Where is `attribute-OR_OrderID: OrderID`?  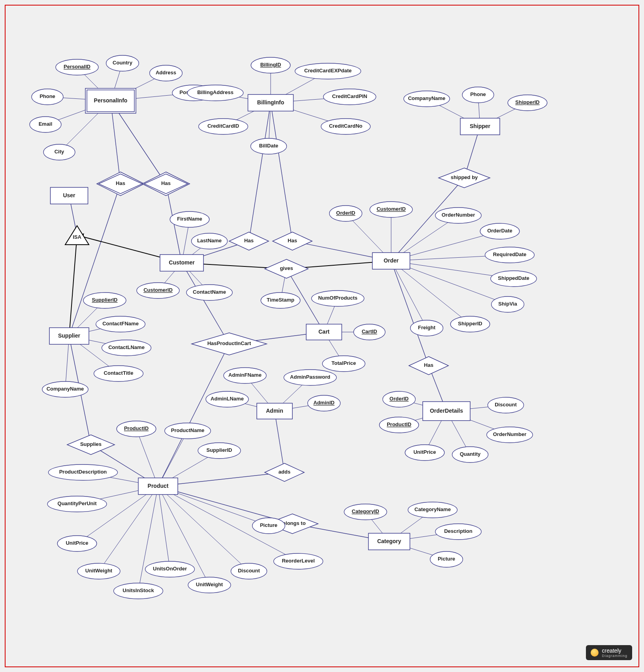
attribute-OR_OrderID: OrderID is located at coordinates (346, 213).